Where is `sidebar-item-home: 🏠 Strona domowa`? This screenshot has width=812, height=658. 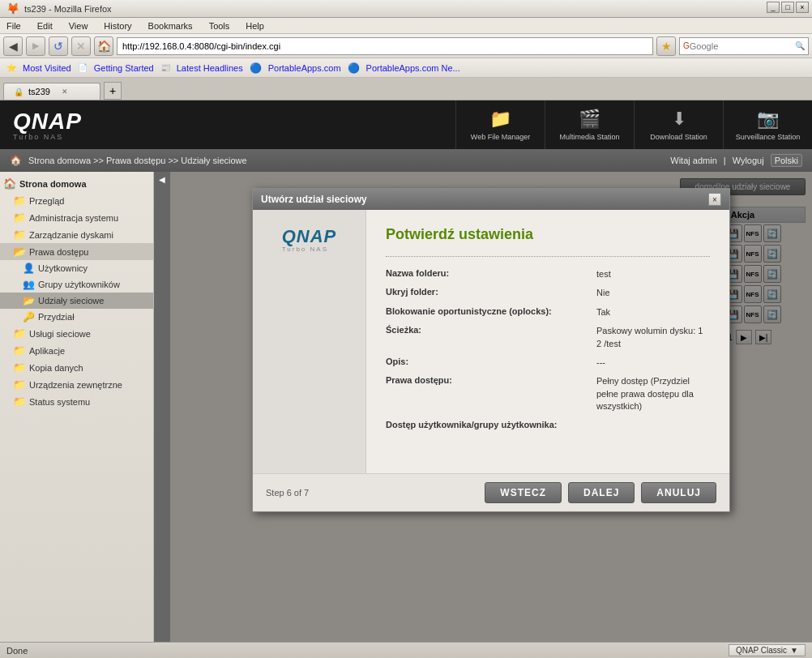 sidebar-item-home: 🏠 Strona domowa is located at coordinates (76, 183).